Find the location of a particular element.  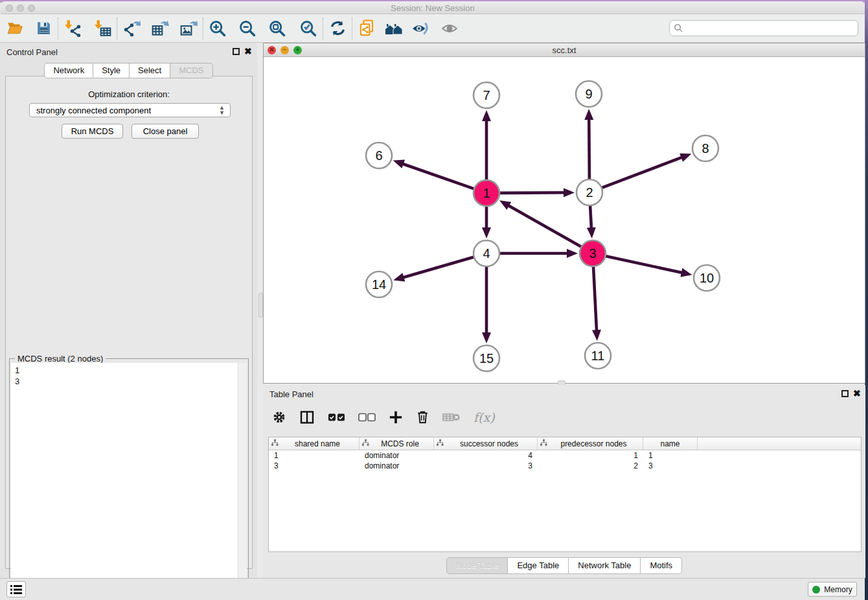

graph-node-label: 1 is located at coordinates (486, 193).